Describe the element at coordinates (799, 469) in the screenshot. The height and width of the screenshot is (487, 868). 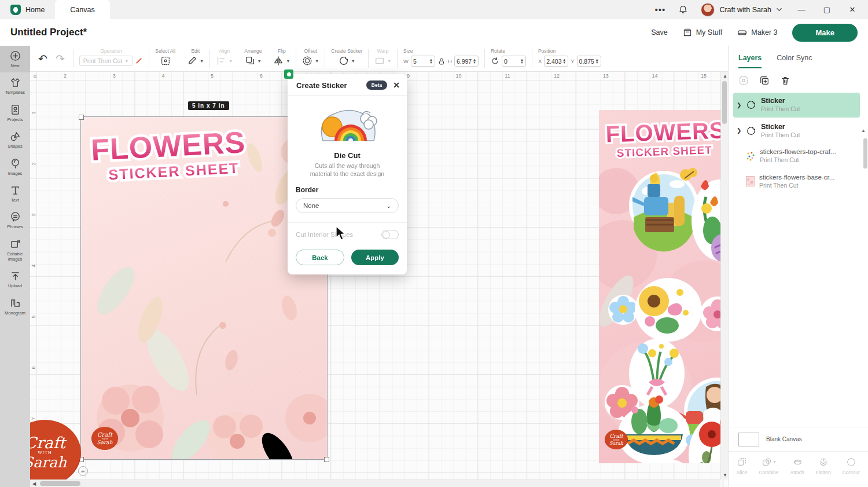
I see `layer-actions-bar: Slice ▼ Combine Attach Flatten Contour` at that location.